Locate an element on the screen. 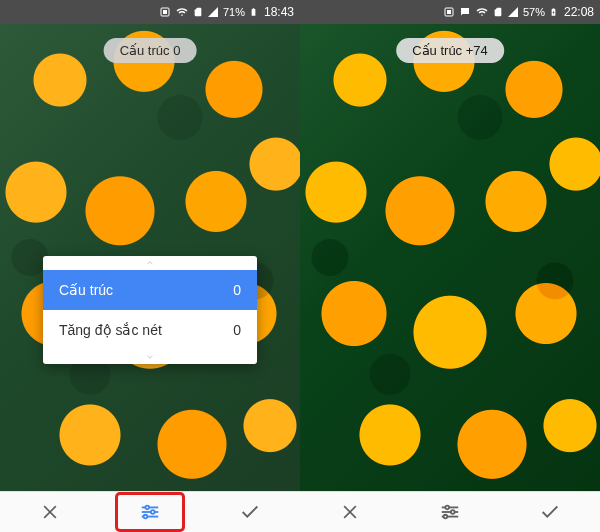 The height and width of the screenshot is (532, 600). battery-percent: 57% is located at coordinates (534, 12).